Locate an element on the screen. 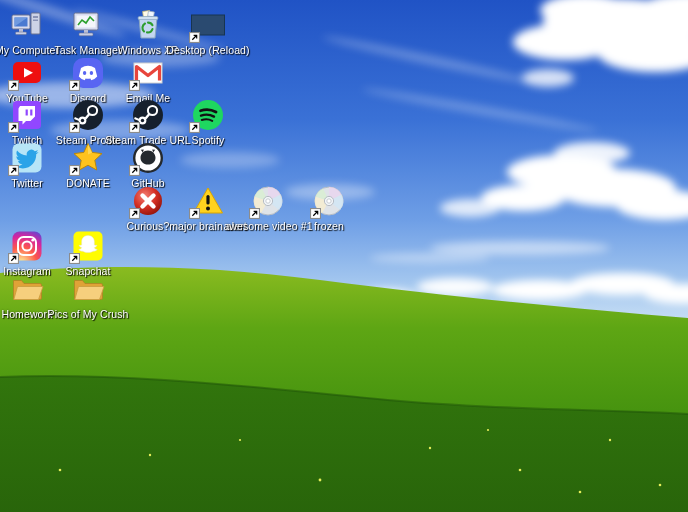 The image size is (688, 512). desktop-icon-task-manager: Task Manager is located at coordinates (88, 32).